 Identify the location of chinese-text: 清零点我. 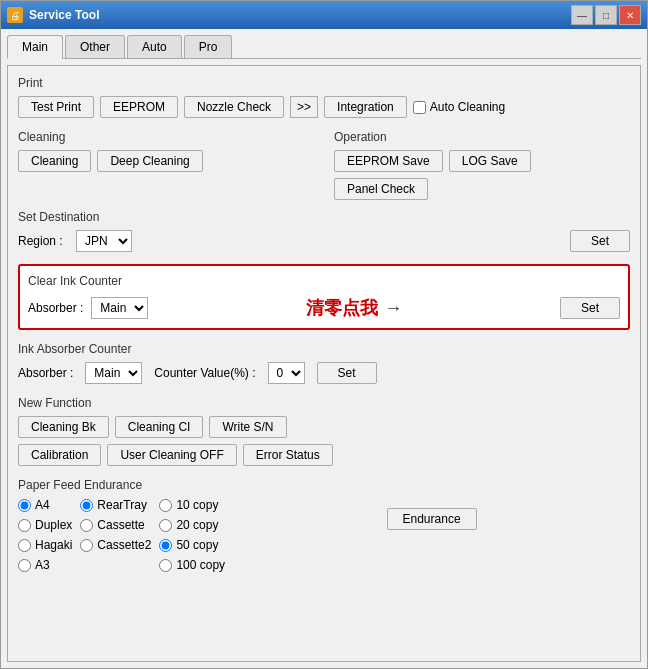
(342, 308).